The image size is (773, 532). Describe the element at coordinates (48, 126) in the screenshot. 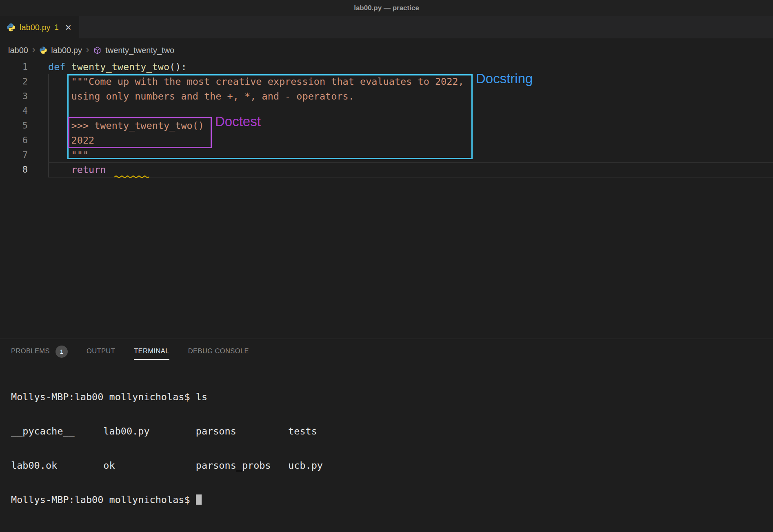

I see `indent-guide` at that location.